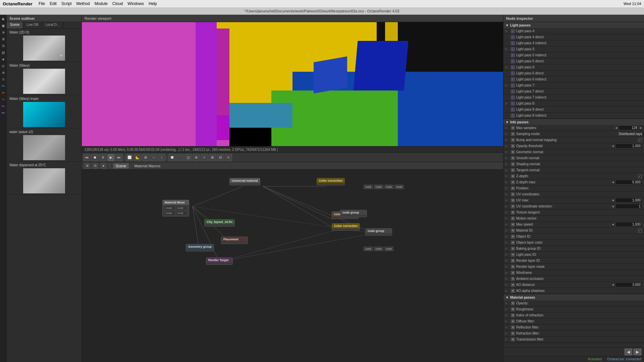 The image size is (644, 362). Describe the element at coordinates (219, 223) in the screenshot. I see `node-city-layout: City_layout_16.fm` at that location.